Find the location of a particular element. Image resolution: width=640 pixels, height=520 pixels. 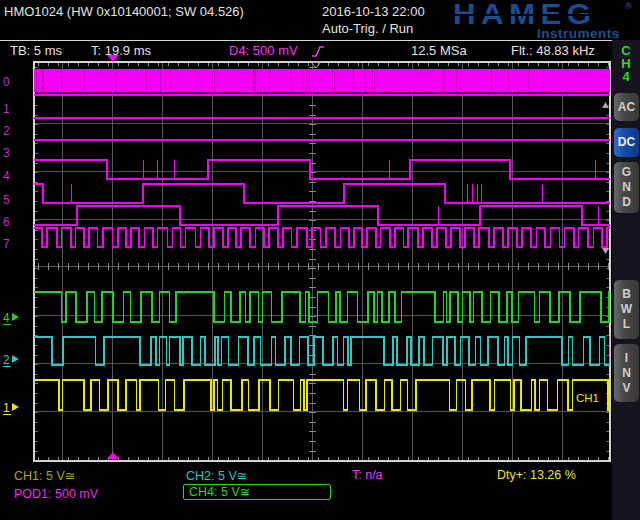

channel-marker-CH1: 1 is located at coordinates (6, 408).